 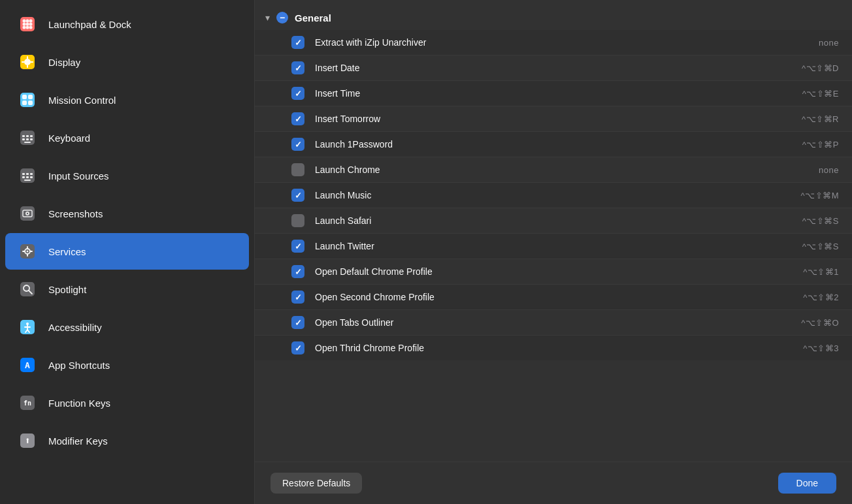 I want to click on shortcut-row: ✓Insert Tomorrow^⌥⇧⌘R, so click(x=553, y=119).